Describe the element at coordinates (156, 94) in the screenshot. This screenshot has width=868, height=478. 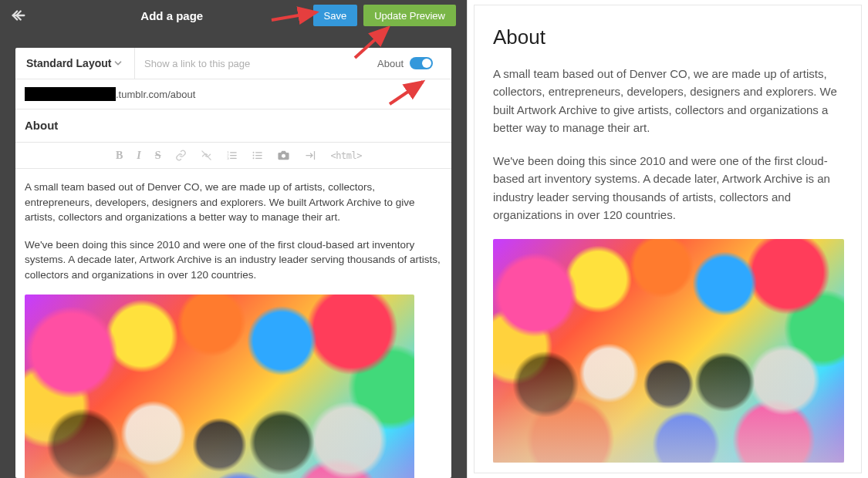
I see `url-suffix: .tumblr.com/about` at that location.